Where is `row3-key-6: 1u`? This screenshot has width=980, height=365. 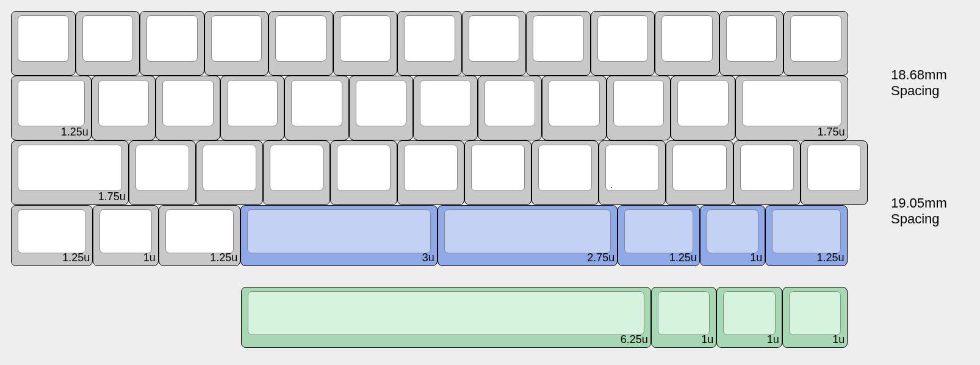 row3-key-6: 1u is located at coordinates (733, 236).